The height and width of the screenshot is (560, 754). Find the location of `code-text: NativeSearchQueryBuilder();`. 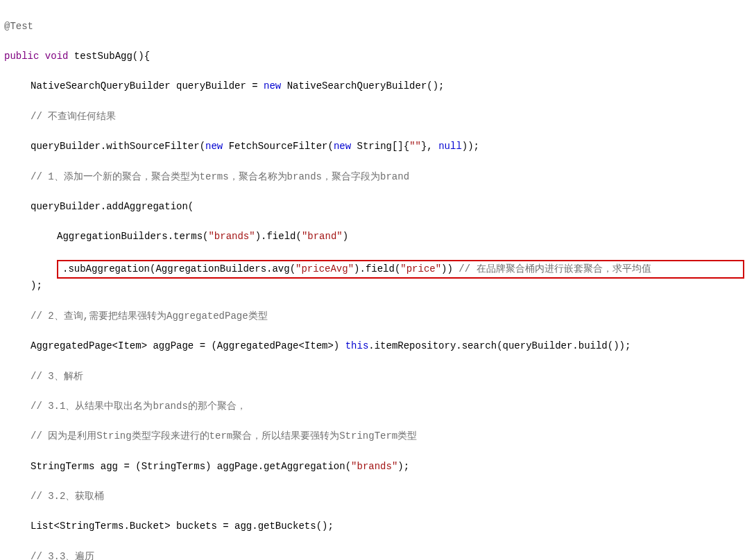

code-text: NativeSearchQueryBuilder(); is located at coordinates (362, 86).